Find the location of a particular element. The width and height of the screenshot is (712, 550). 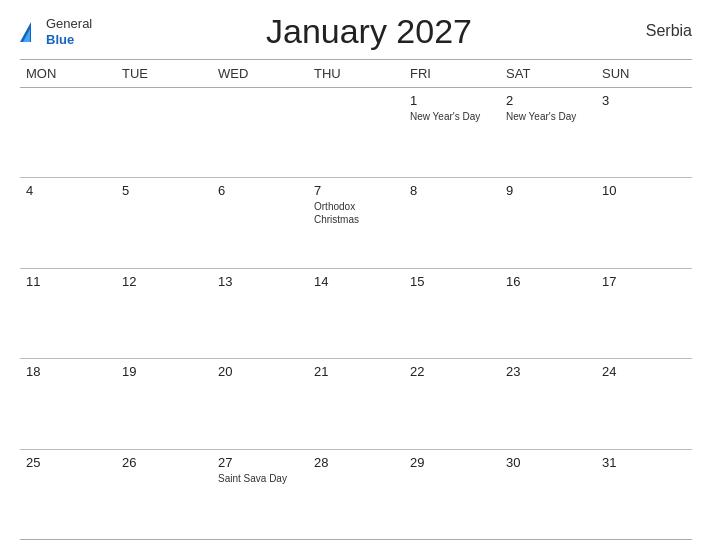

cell-jan18: 18 is located at coordinates (68, 404).